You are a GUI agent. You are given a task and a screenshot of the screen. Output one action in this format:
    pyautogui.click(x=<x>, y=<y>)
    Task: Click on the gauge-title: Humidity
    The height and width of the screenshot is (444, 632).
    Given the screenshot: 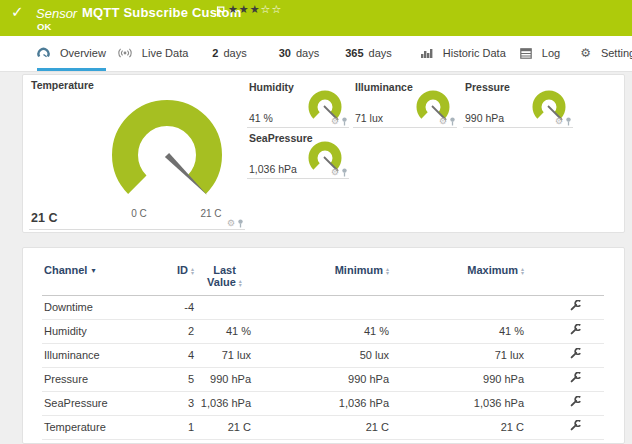 What is the action you would take?
    pyautogui.click(x=272, y=87)
    